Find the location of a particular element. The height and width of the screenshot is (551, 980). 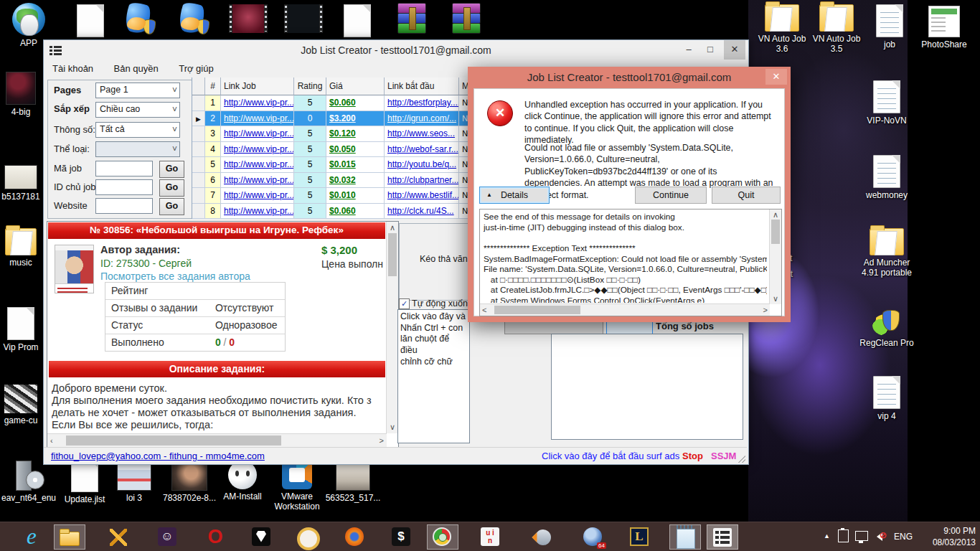

start-link: http://www.seos... is located at coordinates (421, 133).